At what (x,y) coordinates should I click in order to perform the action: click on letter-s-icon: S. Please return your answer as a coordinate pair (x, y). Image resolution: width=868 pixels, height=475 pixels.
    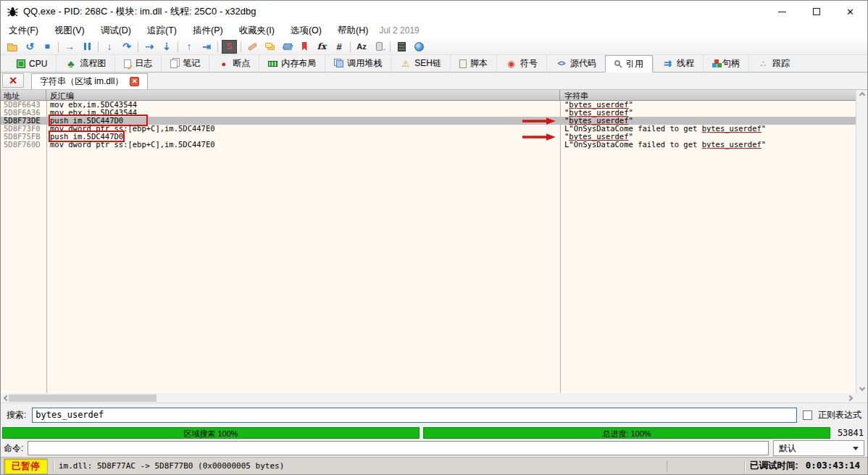
    Looking at the image, I should click on (229, 46).